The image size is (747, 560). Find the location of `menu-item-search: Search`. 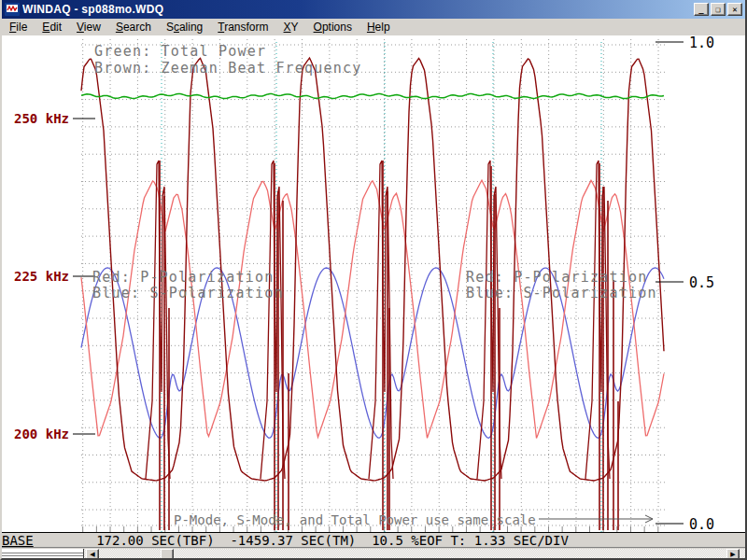

menu-item-search: Search is located at coordinates (134, 27).